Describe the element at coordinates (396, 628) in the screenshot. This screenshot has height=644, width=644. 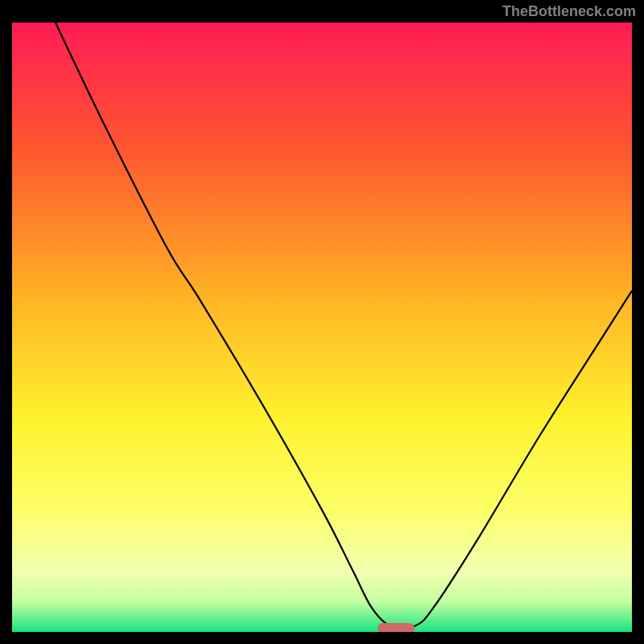
I see `minimum-marker` at that location.